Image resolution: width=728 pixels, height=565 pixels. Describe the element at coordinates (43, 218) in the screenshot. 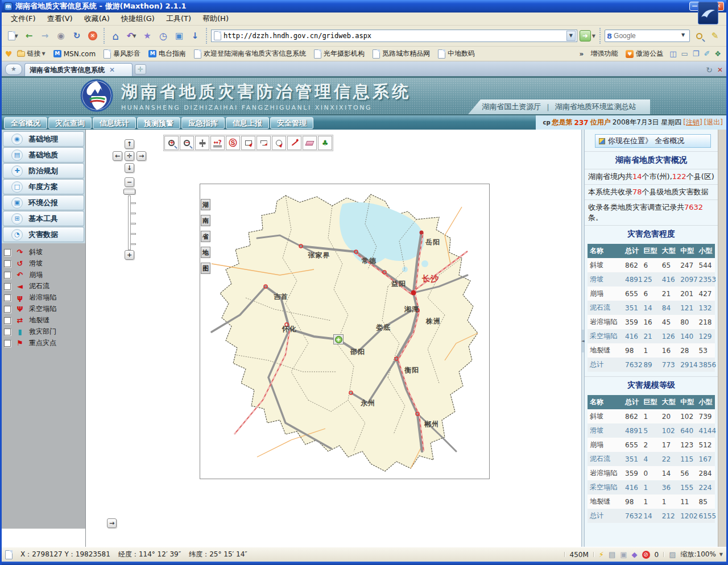

I see `sidebar-button-5: ⊞基本工具` at that location.